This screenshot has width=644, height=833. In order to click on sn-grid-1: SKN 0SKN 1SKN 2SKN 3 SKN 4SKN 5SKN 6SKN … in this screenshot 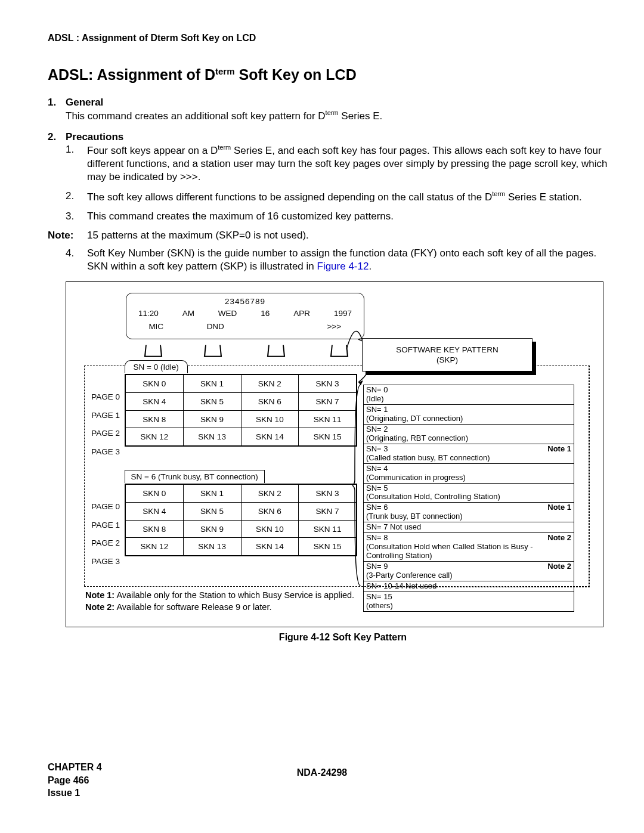, I will do `click(241, 410)`.